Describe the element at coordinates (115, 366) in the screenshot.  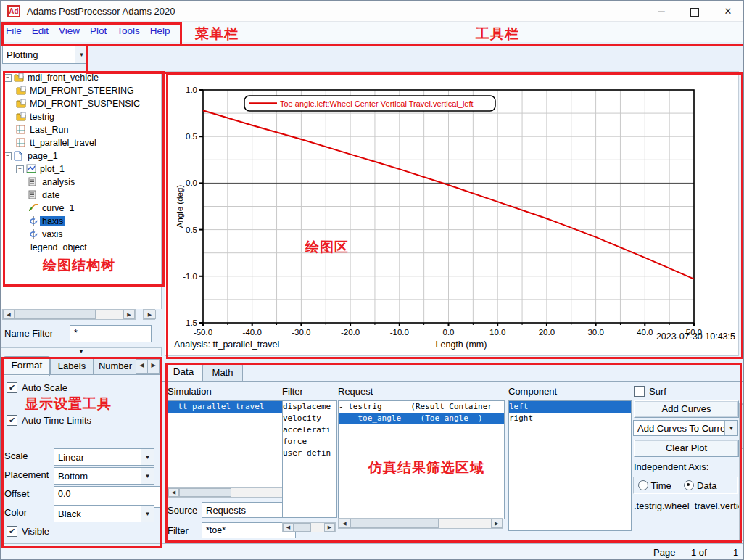
I see `tab-number: Number` at that location.